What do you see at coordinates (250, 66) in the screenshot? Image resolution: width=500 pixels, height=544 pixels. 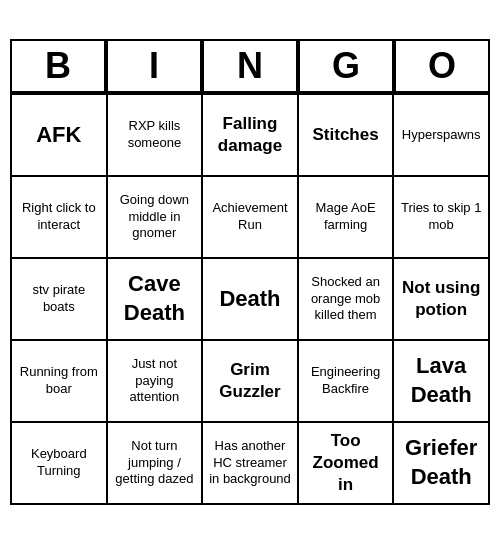 I see `header-n: N` at bounding box center [250, 66].